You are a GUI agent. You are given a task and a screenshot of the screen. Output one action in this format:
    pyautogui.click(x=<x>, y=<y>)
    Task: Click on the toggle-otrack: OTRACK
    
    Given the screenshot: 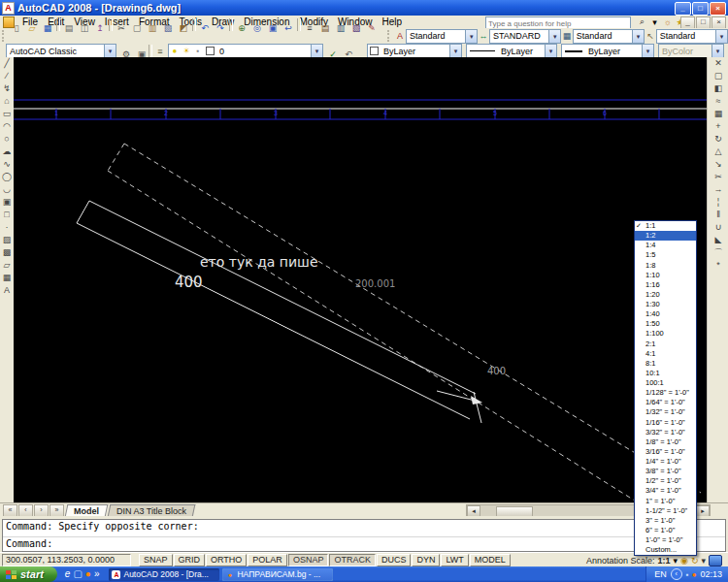 What is the action you would take?
    pyautogui.click(x=352, y=561)
    